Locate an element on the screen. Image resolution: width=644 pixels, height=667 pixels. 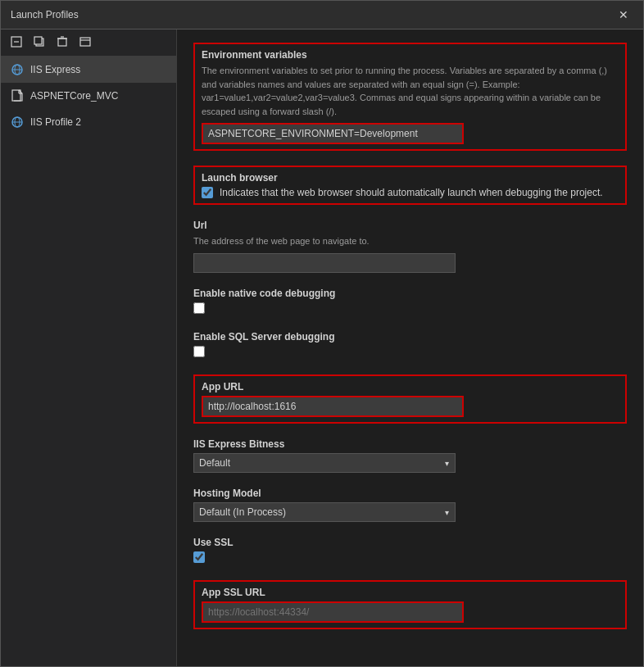
toolbar is located at coordinates (88, 43).